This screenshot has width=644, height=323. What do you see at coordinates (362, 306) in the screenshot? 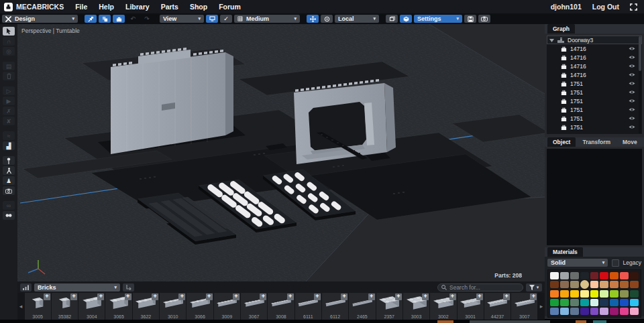
I see `part-cell: + 2465` at bounding box center [362, 306].